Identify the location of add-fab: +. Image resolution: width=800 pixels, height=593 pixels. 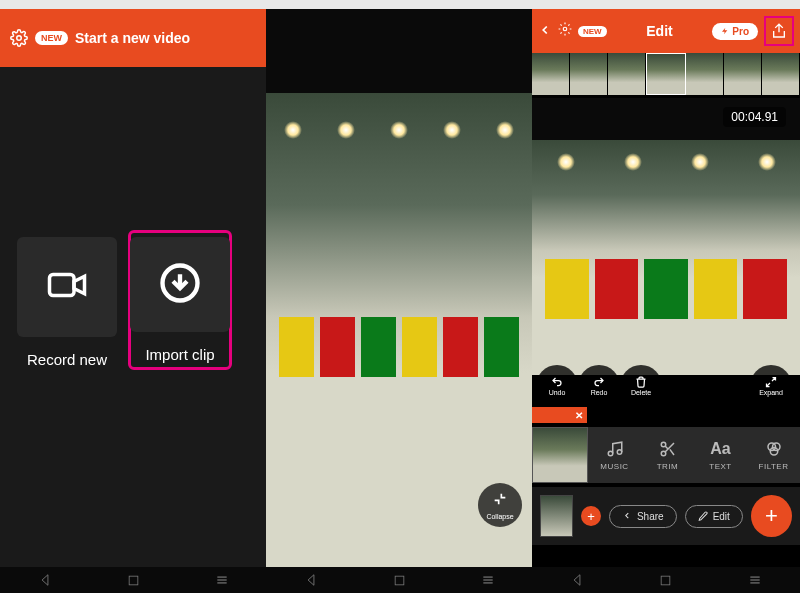
(772, 516).